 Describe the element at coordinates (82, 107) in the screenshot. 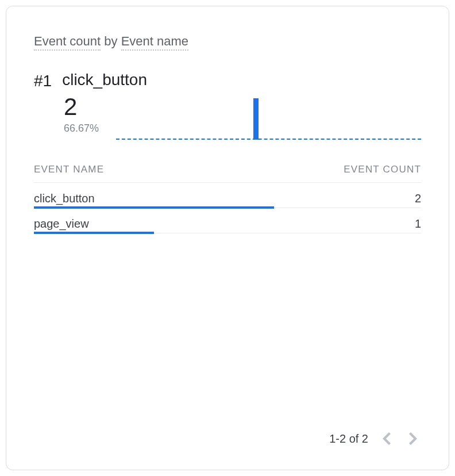

I see `highlight-value: 2` at that location.